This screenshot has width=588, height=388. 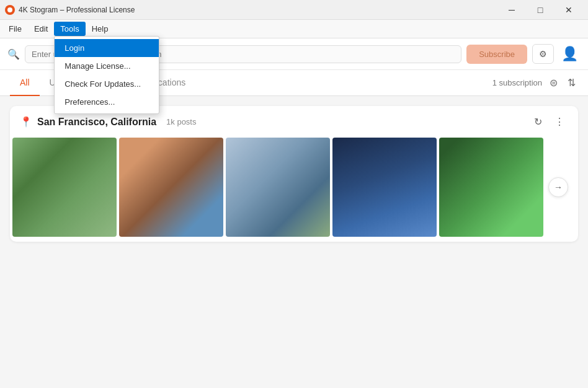 What do you see at coordinates (540, 10) in the screenshot?
I see `maximize-button: □` at bounding box center [540, 10].